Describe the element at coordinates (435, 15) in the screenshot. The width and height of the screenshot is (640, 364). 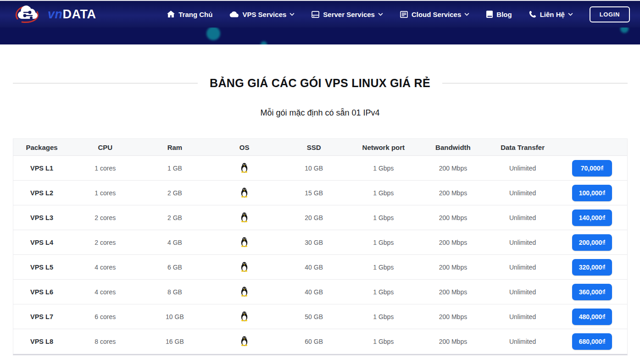
I see `nav-item-cloud-services: Cloud Services` at that location.